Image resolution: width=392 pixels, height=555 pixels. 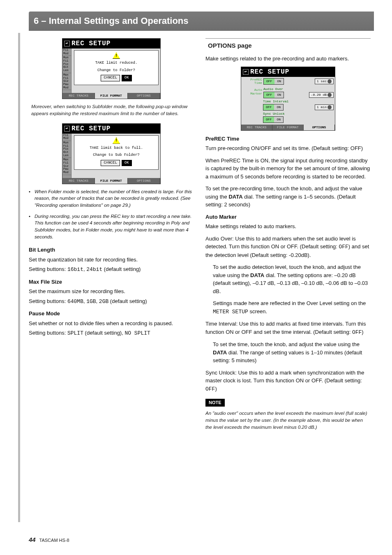 What do you see at coordinates (324, 107) in the screenshot?
I see `time-interval-value: 1 min` at bounding box center [324, 107].